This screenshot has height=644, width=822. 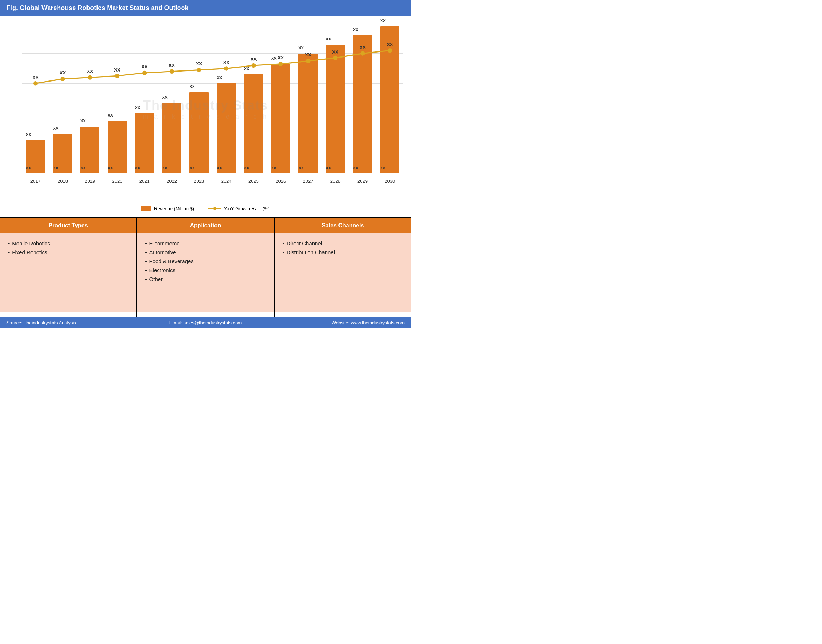 What do you see at coordinates (390, 181) in the screenshot?
I see `x-label-2030: 2030` at bounding box center [390, 181].